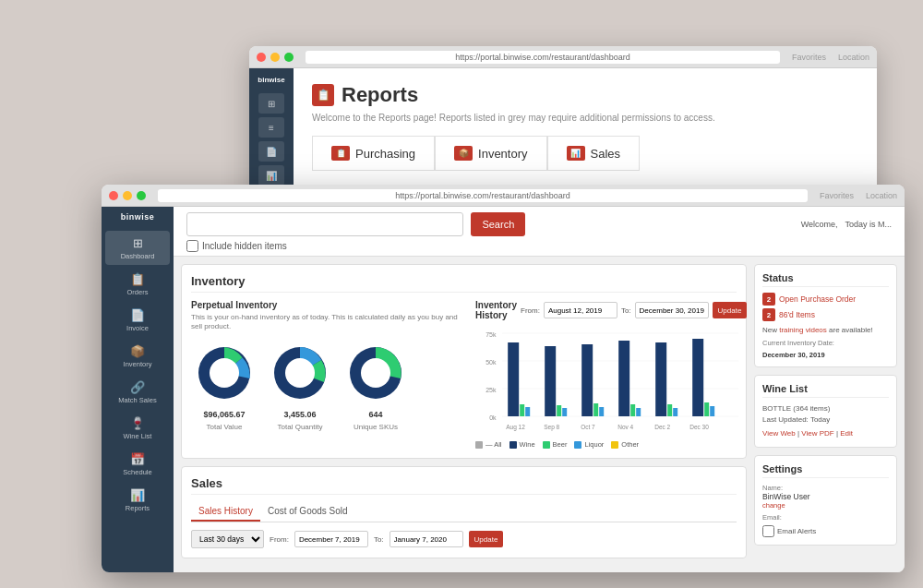  I want to click on pie-unique-skus: 644 Unique SKUs, so click(376, 386).